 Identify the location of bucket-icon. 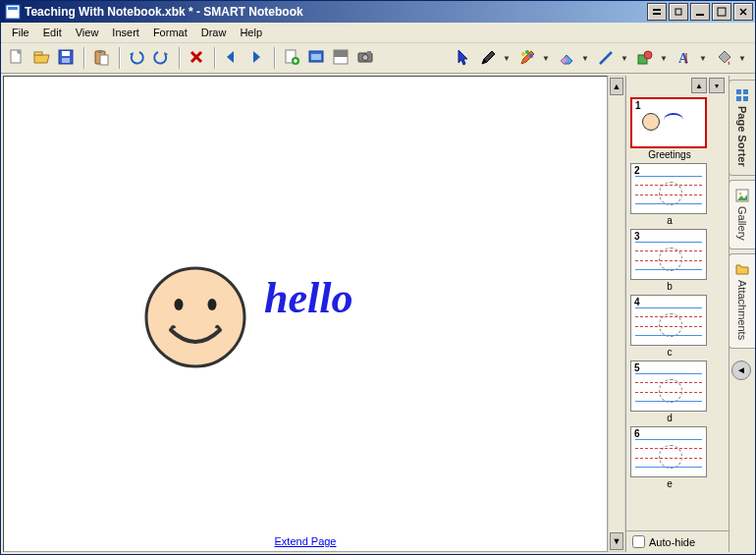
(724, 58).